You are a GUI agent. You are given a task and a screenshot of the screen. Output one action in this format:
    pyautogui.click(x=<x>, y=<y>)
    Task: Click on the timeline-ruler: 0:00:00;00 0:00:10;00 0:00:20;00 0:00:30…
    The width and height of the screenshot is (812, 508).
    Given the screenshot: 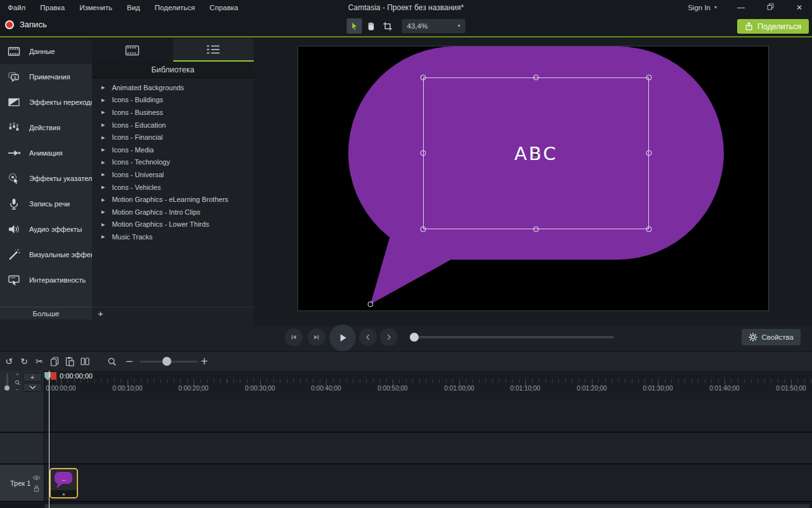 What is the action you would take?
    pyautogui.click(x=406, y=382)
    